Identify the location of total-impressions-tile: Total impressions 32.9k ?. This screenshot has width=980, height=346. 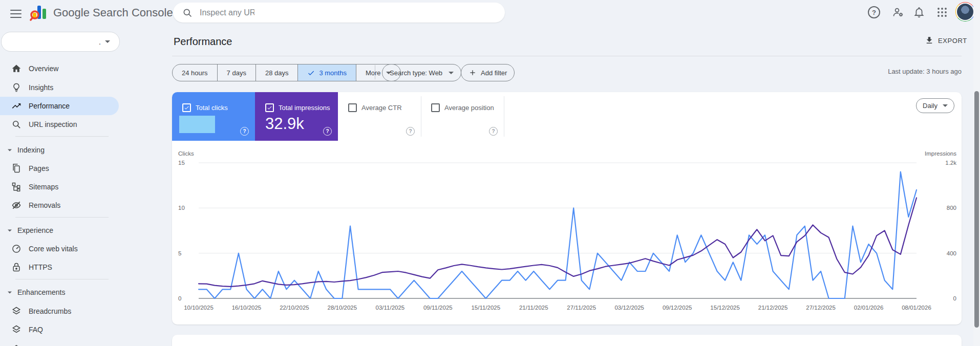
(296, 117).